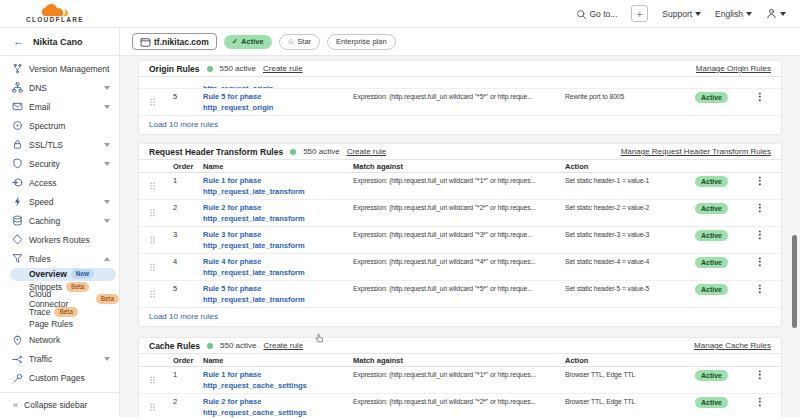  Describe the element at coordinates (630, 166) in the screenshot. I see `column-header-action: Action` at that location.